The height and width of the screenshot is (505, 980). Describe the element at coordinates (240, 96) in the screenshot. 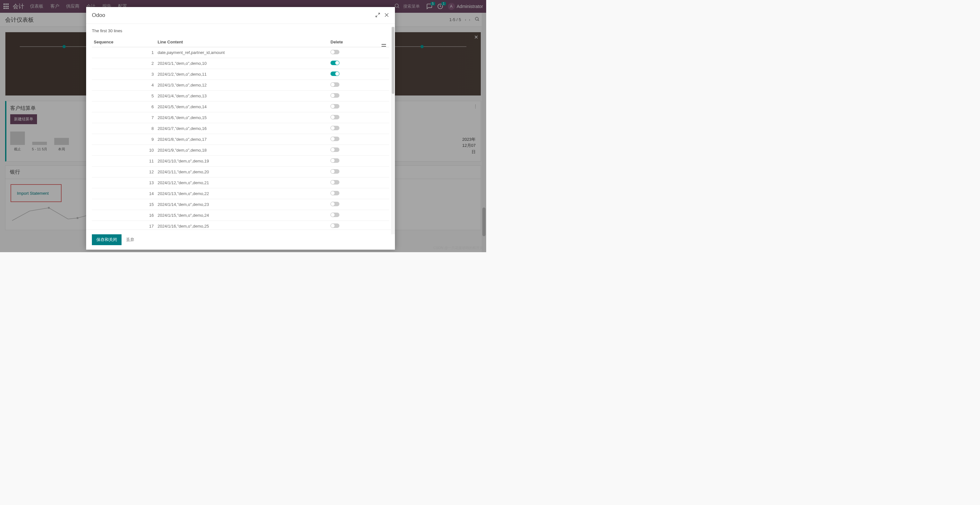

I see `table-row: 52024/1/4,"dem,o",demo,13` at that location.